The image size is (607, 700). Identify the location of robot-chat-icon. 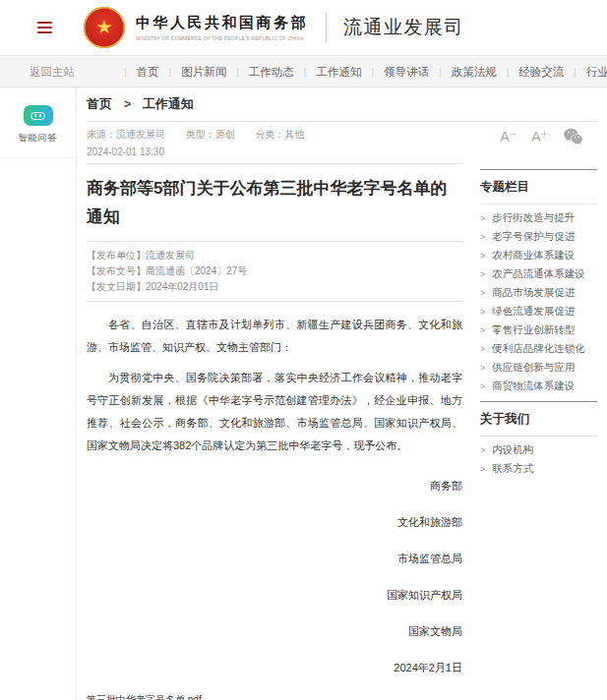
(38, 116).